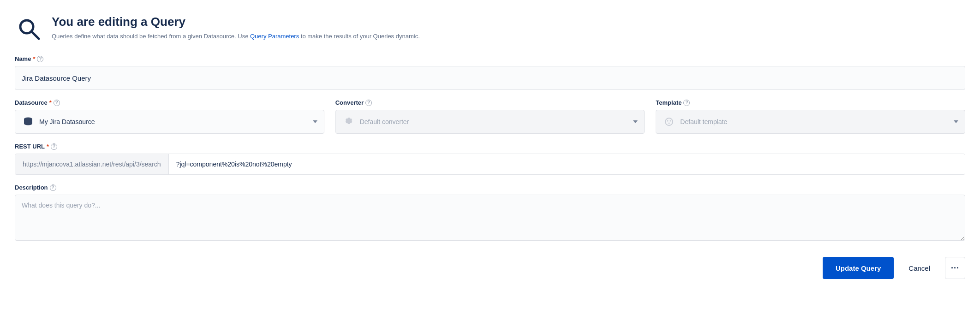 This screenshot has width=980, height=333. Describe the element at coordinates (490, 102) in the screenshot. I see `converter-label: Converter ?` at that location.